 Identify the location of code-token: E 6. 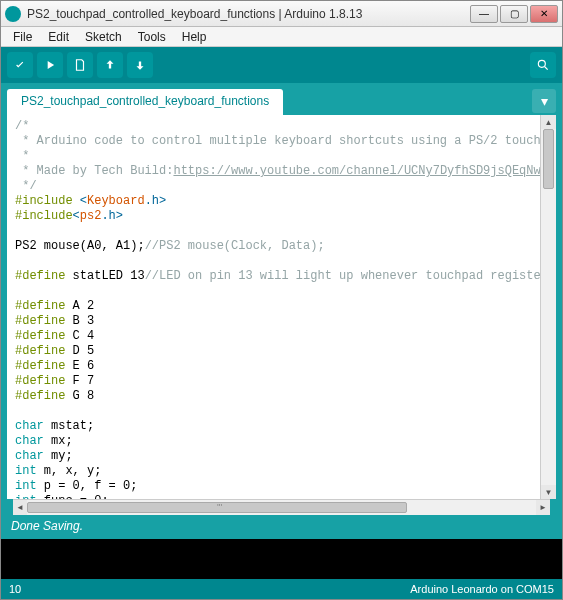
(80, 366).